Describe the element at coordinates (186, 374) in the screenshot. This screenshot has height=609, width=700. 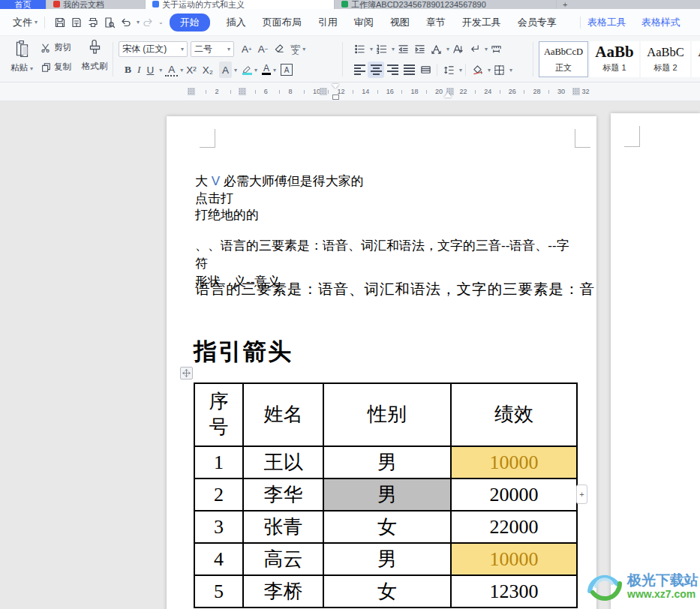
I see `table-move-handle` at that location.